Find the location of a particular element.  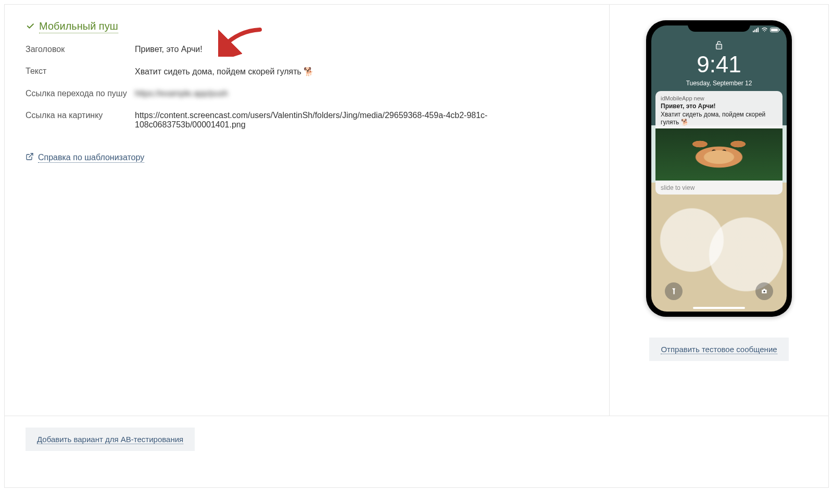

wifi-icon is located at coordinates (764, 30).